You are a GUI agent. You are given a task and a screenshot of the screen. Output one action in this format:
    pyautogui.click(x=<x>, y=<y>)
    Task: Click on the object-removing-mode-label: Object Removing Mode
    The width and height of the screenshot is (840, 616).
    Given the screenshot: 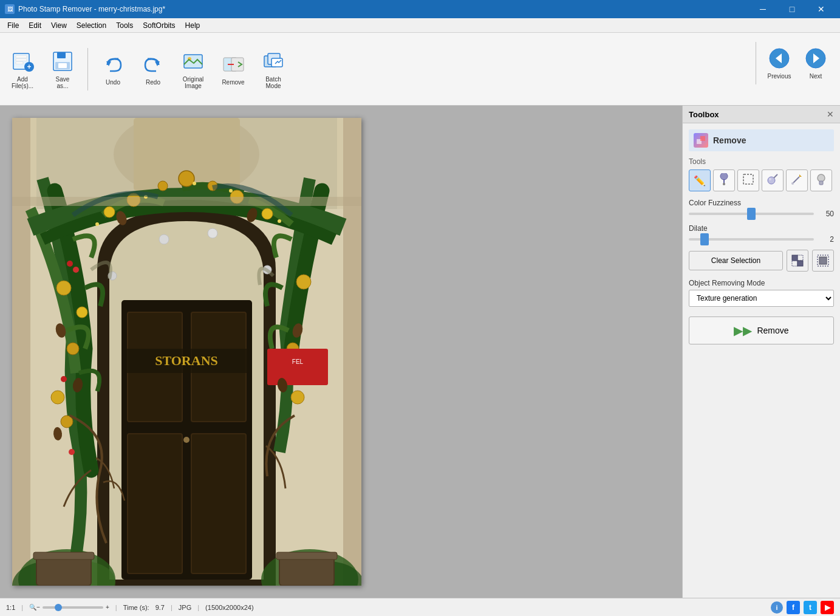 What is the action you would take?
    pyautogui.click(x=762, y=283)
    